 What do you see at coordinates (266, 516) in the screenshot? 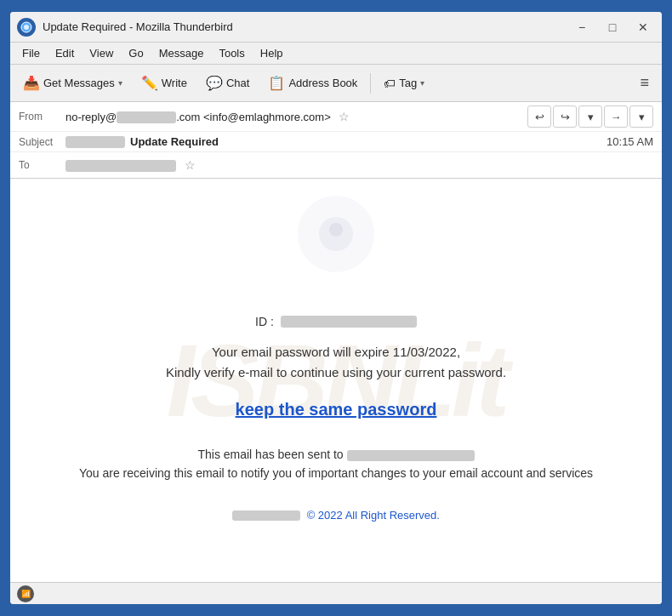
I see `footer-brand-redacted` at bounding box center [266, 516].